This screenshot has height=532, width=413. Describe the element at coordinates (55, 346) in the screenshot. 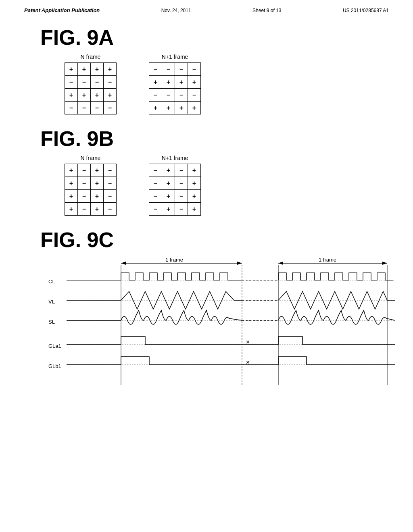

I see `svg-text: GLa1` at that location.